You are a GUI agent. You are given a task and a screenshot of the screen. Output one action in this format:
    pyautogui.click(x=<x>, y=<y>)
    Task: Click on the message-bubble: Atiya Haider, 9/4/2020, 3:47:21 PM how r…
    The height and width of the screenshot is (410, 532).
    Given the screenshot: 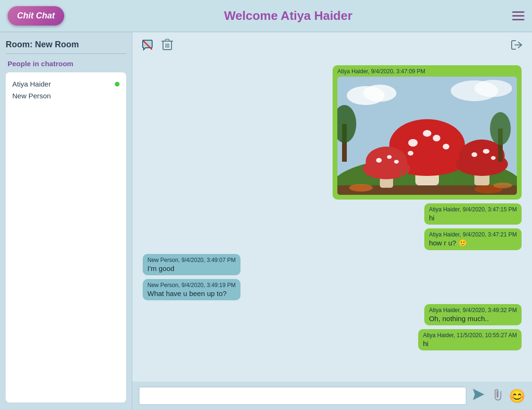 What is the action you would take?
    pyautogui.click(x=473, y=239)
    